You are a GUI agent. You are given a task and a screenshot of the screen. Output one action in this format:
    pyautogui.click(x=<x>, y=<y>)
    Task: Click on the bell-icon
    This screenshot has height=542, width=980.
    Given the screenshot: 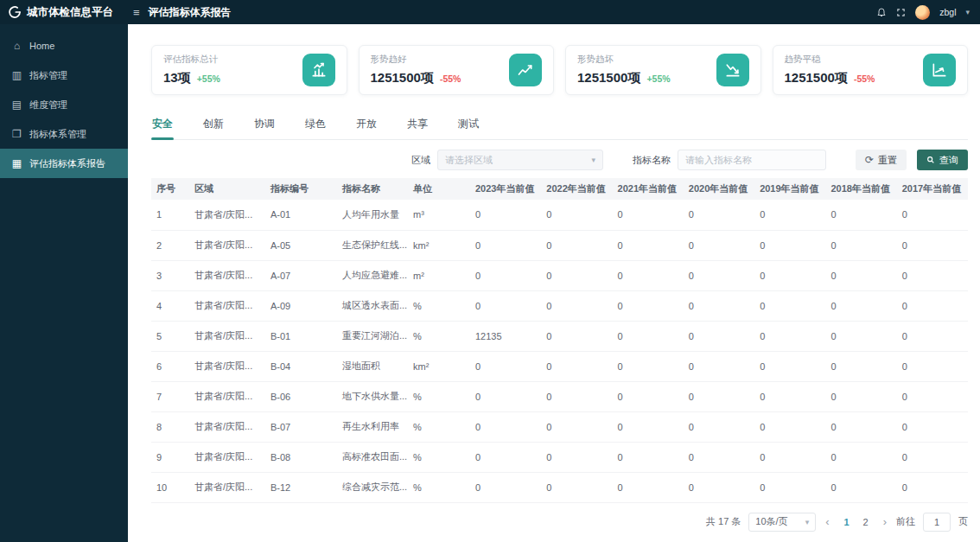 What is the action you would take?
    pyautogui.click(x=881, y=12)
    